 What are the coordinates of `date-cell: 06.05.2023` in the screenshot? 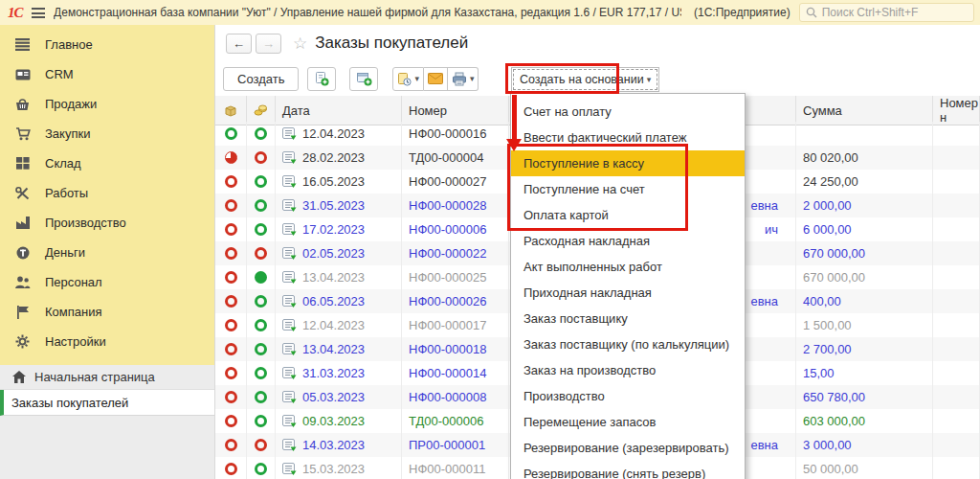 It's located at (339, 301).